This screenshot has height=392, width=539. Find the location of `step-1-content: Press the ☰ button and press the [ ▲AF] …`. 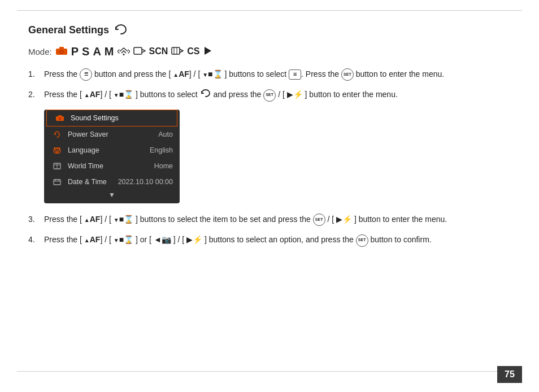

step-1-content: Press the ☰ button and press the [ ▲AF] … is located at coordinates (277, 75).